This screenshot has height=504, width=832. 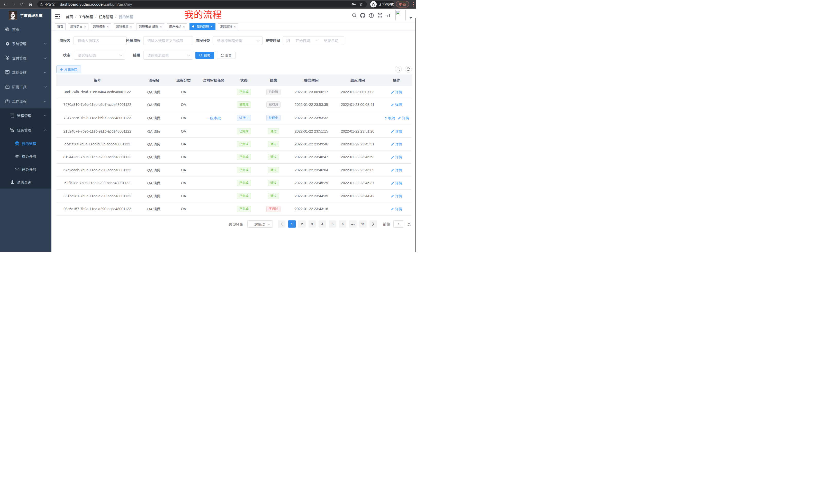 What do you see at coordinates (205, 55) in the screenshot?
I see `search-button: 搜索` at bounding box center [205, 55].